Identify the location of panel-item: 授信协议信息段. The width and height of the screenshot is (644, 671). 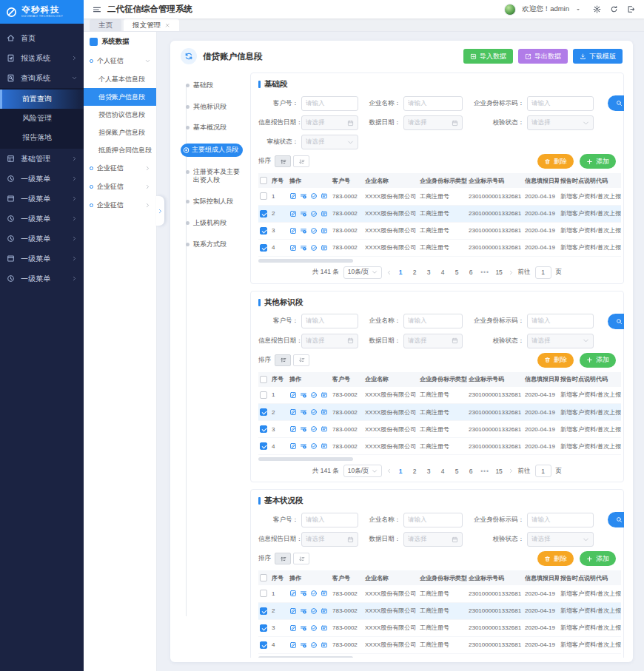
(120, 115).